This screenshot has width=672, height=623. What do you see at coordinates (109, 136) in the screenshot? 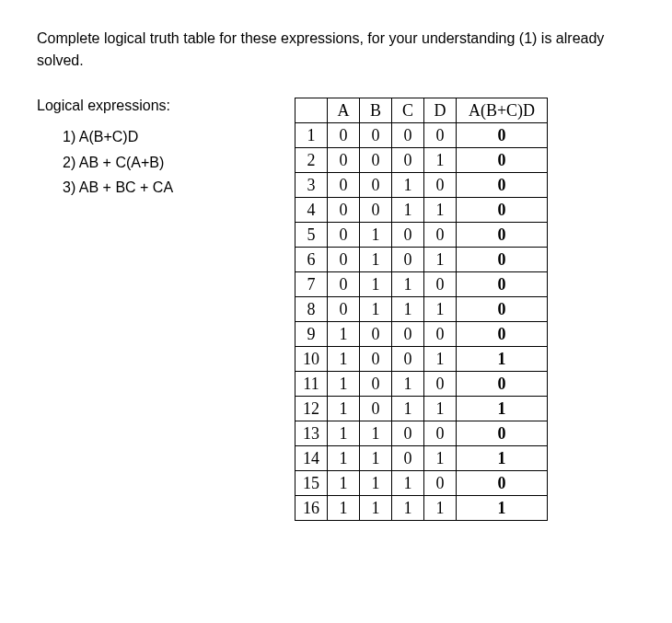
I see `expression-text: A(B+C)D` at bounding box center [109, 136].